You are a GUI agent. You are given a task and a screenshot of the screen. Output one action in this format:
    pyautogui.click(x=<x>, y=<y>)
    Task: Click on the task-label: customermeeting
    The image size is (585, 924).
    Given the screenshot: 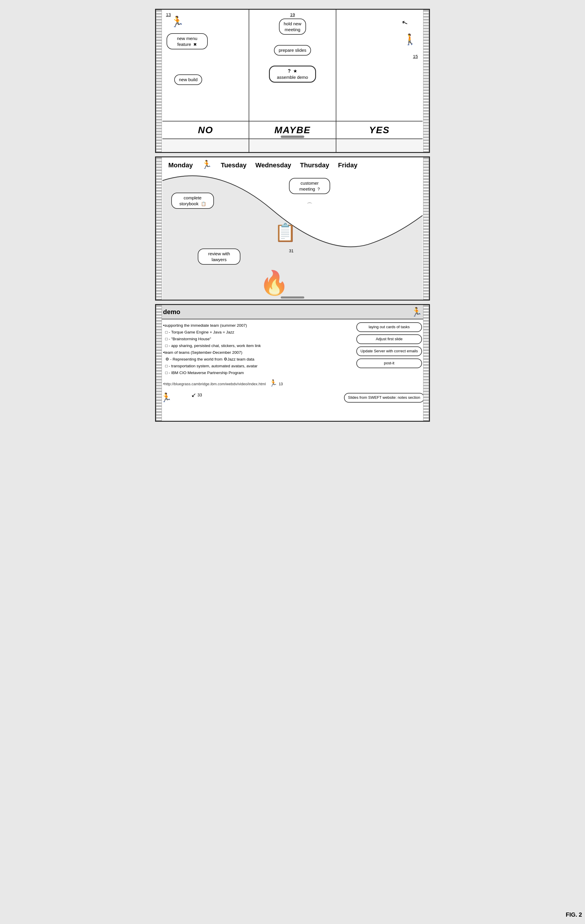 What is the action you would take?
    pyautogui.click(x=309, y=186)
    